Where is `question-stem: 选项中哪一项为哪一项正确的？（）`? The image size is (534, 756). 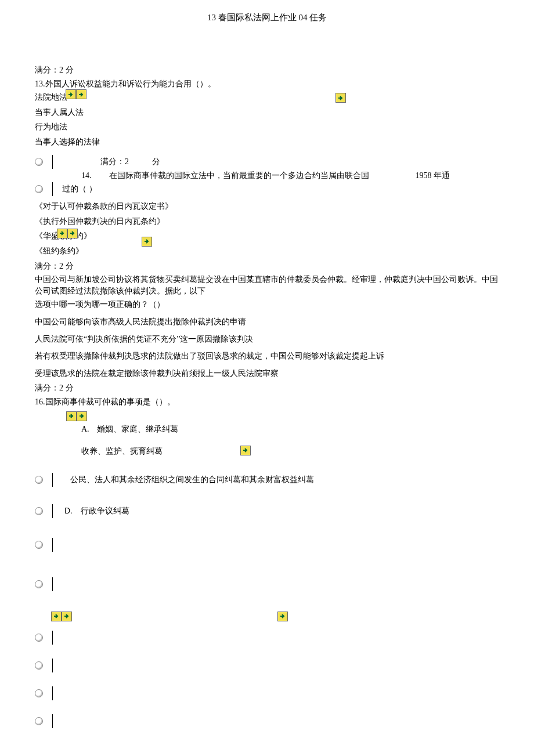
question-stem: 选项中哪一项为哪一项正确的？（） is located at coordinates (267, 305).